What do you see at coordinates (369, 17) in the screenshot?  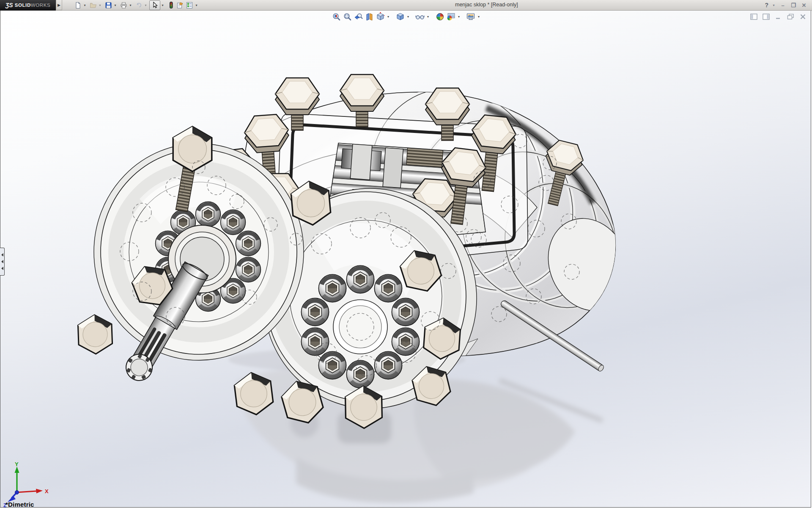 I see `section-view-button` at bounding box center [369, 17].